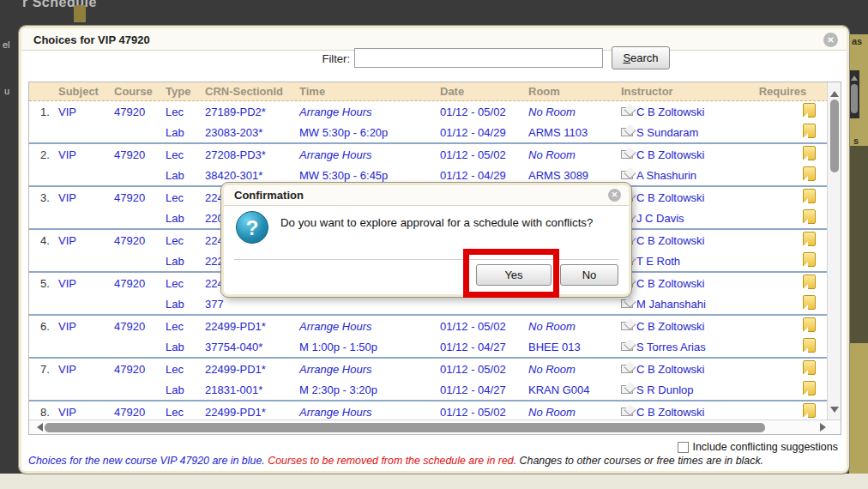 The height and width of the screenshot is (489, 868). I want to click on instructor-name: S Torres Arias, so click(671, 347).